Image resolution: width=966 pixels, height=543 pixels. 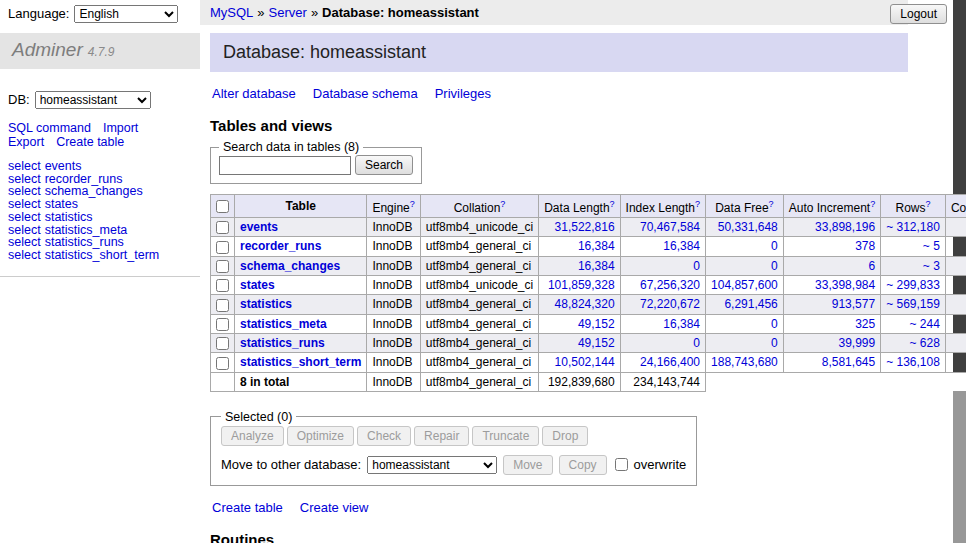 What do you see at coordinates (913, 304) in the screenshot?
I see `rows-count-link-statistics: ~ 569,159` at bounding box center [913, 304].